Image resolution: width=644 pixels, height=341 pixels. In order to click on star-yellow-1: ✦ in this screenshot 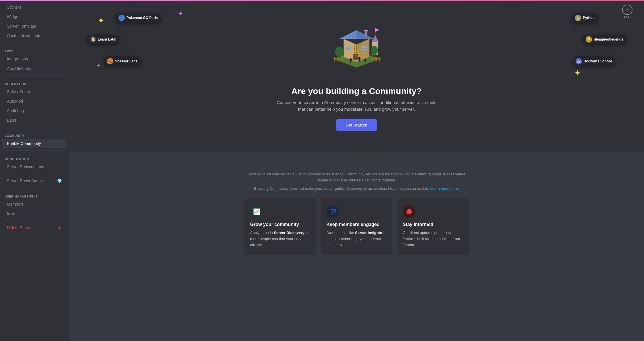, I will do `click(101, 21)`.